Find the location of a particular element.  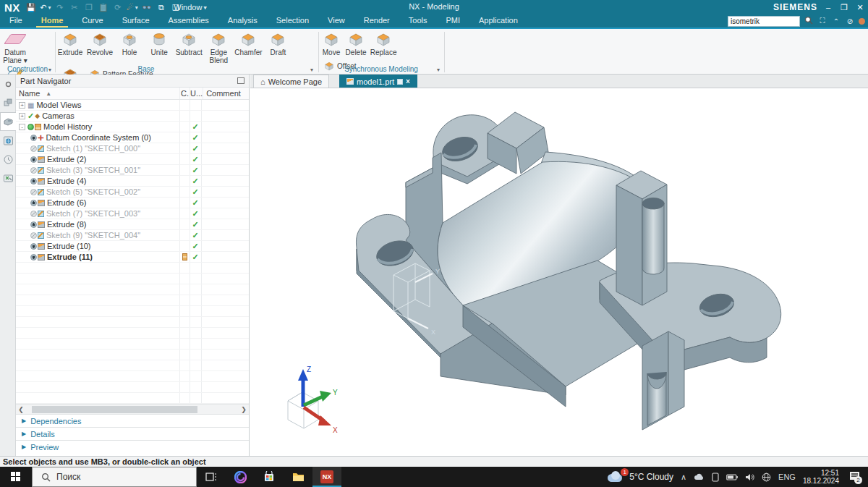

column-u: U... is located at coordinates (196, 93).